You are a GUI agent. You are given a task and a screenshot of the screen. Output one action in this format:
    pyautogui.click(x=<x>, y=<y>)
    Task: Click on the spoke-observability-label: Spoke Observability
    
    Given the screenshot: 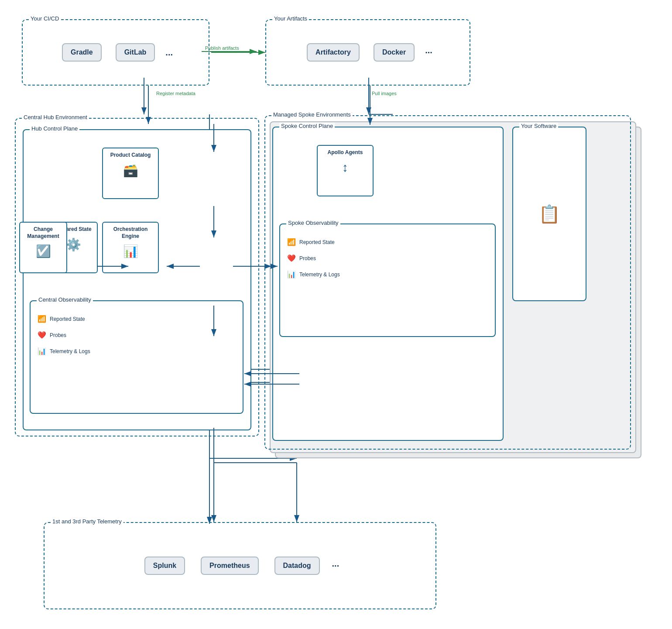 What is the action you would take?
    pyautogui.click(x=313, y=223)
    